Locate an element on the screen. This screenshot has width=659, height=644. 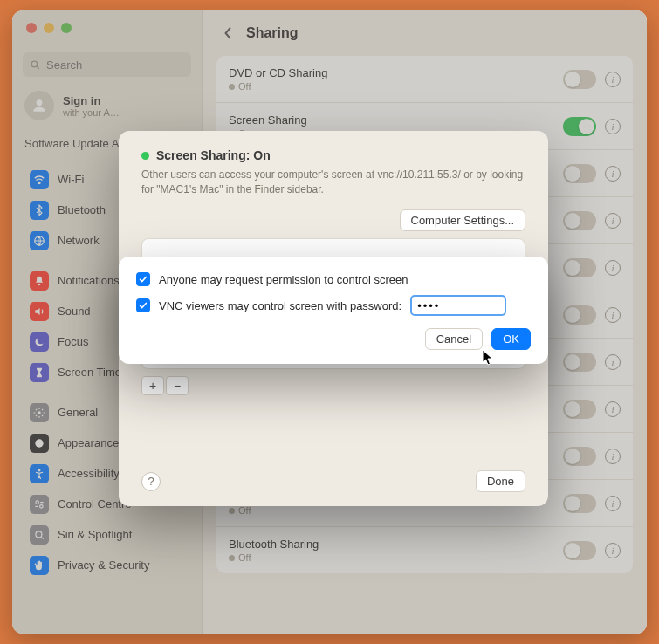
option-vnc-label: VNC viewers may control screen with pass… is located at coordinates (280, 305).